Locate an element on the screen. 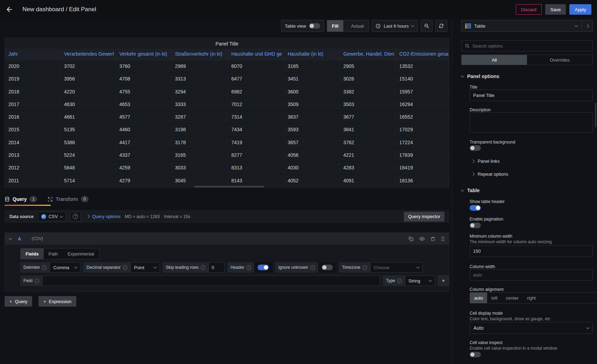  eye-icon is located at coordinates (422, 239).